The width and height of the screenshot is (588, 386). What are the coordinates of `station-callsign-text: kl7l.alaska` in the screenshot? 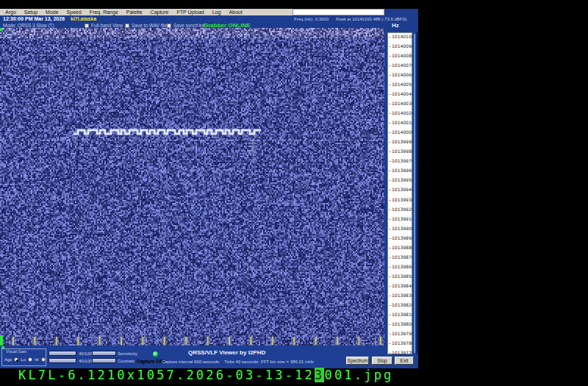 It's located at (84, 19).